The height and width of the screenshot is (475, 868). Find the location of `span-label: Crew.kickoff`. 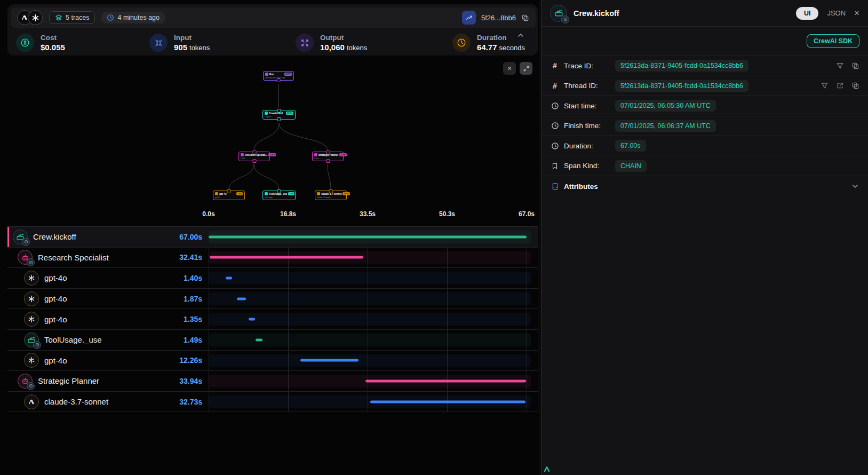

span-label: Crew.kickoff is located at coordinates (54, 237).